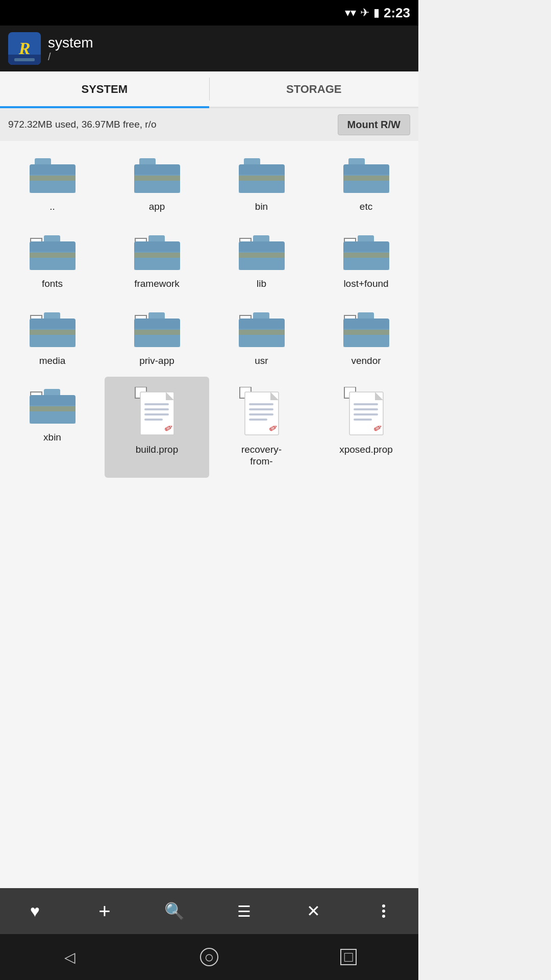 The image size is (551, 980). Describe the element at coordinates (174, 911) in the screenshot. I see `search-button: 🔍` at that location.